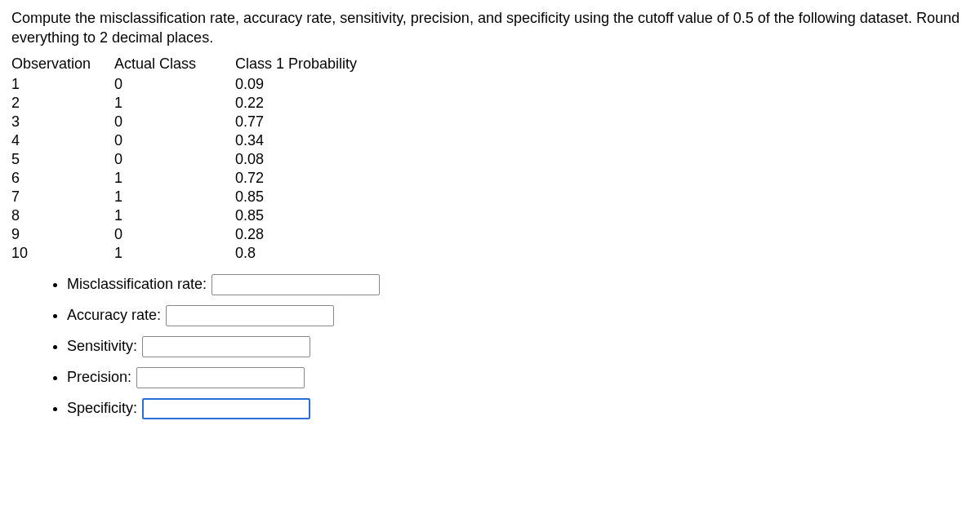 Image resolution: width=980 pixels, height=514 pixels. Describe the element at coordinates (205, 253) in the screenshot. I see `table-row: 10 1 0.8` at that location.